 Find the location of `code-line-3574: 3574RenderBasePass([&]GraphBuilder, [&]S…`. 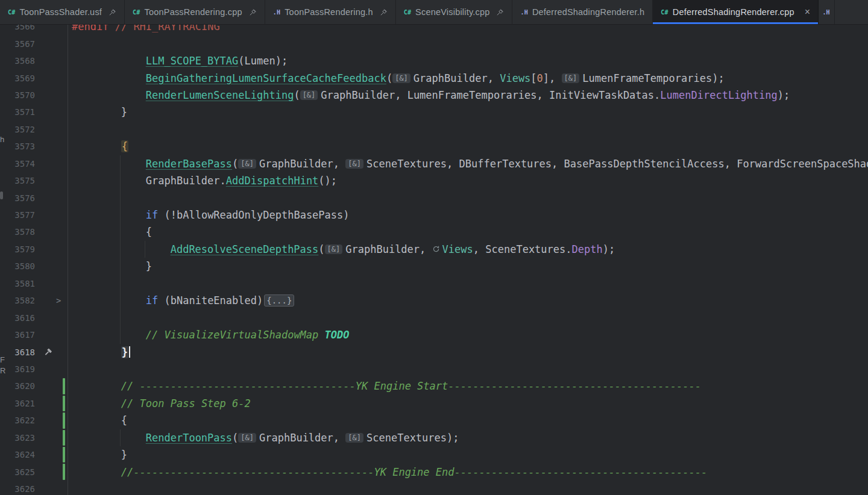

code-line-3574: 3574RenderBasePass([&]GraphBuilder, [&]S… is located at coordinates (434, 164).